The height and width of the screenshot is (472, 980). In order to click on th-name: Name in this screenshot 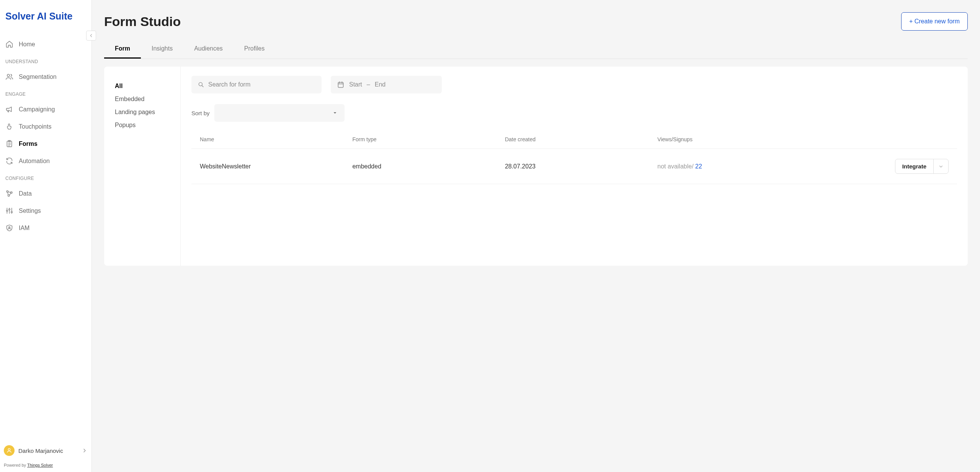, I will do `click(276, 139)`.